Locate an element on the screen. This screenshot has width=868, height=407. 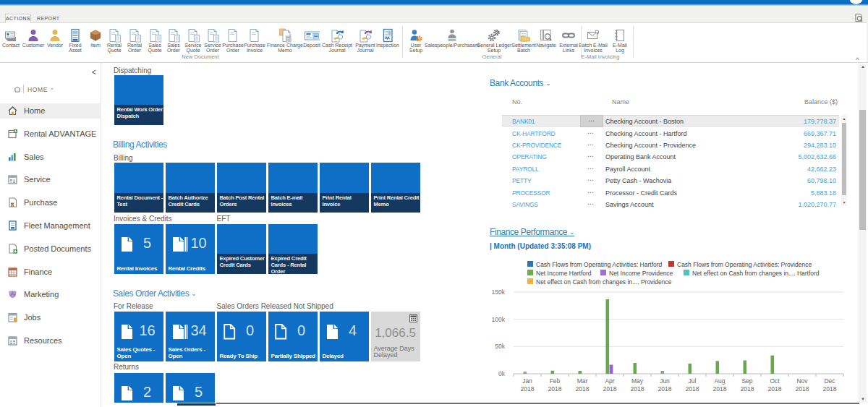
svg-text: May is located at coordinates (638, 381).